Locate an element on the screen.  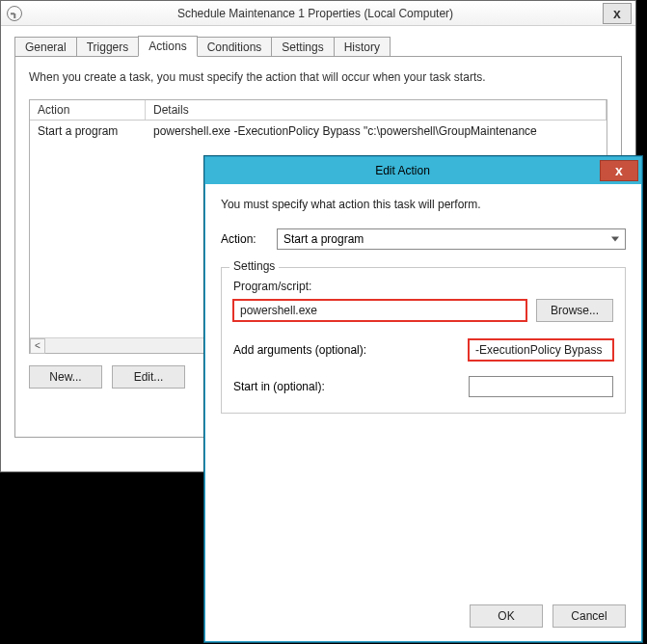
action-select: Start a program is located at coordinates (451, 239).